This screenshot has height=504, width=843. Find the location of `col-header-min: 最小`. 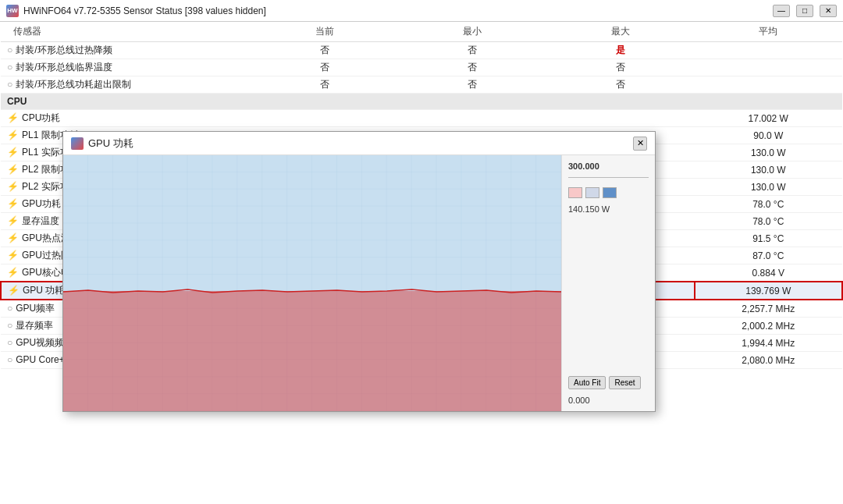

col-header-min: 最小 is located at coordinates (473, 32).